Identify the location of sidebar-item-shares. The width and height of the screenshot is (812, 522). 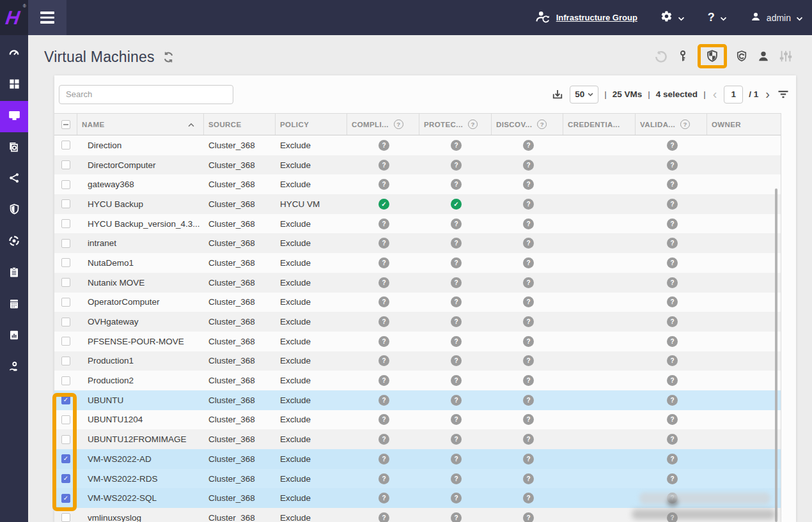
(14, 179).